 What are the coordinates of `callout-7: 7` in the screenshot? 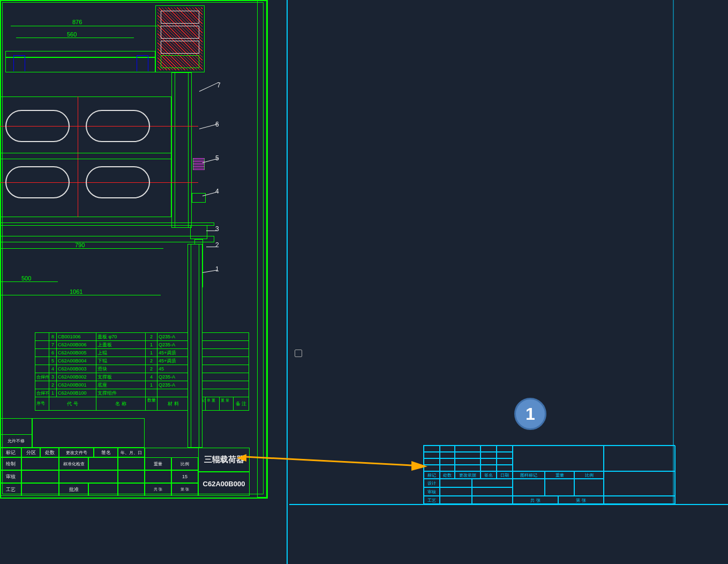 It's located at (219, 85).